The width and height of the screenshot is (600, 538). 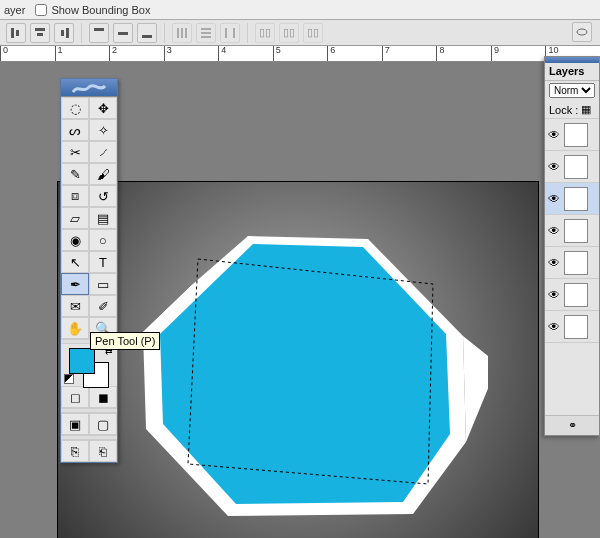 What do you see at coordinates (100, 10) in the screenshot?
I see `show-bounding-box-label: Show Bounding Box` at bounding box center [100, 10].